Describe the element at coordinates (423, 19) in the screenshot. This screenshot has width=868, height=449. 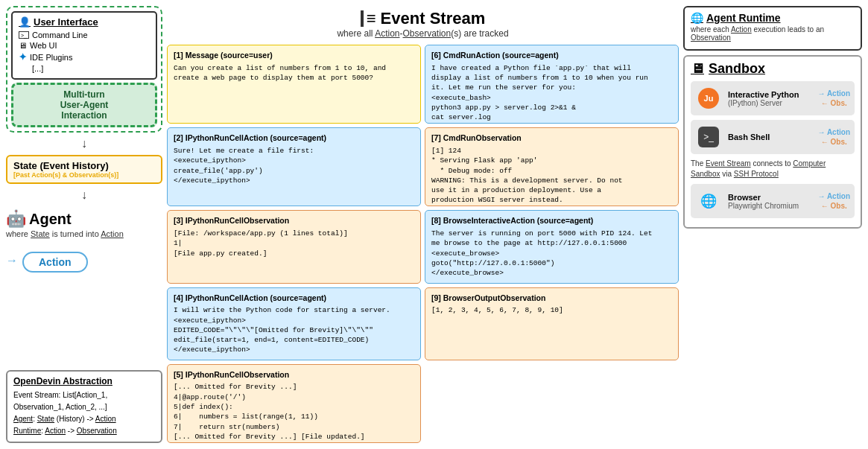
I see `event-stream-title: ≡ Event Stream` at that location.